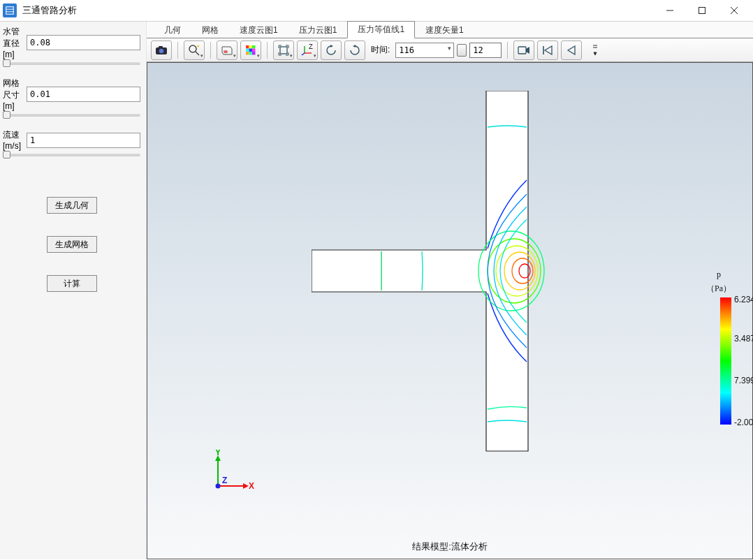 The width and height of the screenshot is (753, 560). What do you see at coordinates (734, 10) in the screenshot?
I see `close-button` at bounding box center [734, 10].